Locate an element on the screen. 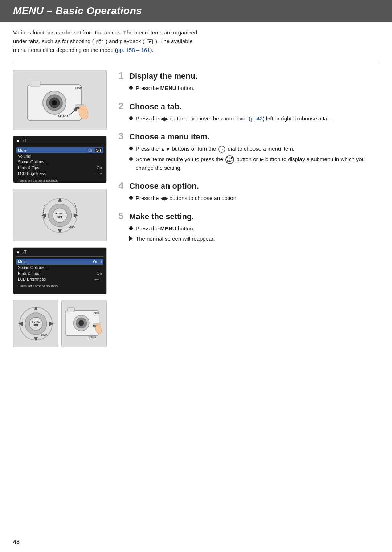 The height and width of the screenshot is (552, 392). func-set-icon: FUNCSET is located at coordinates (230, 160).